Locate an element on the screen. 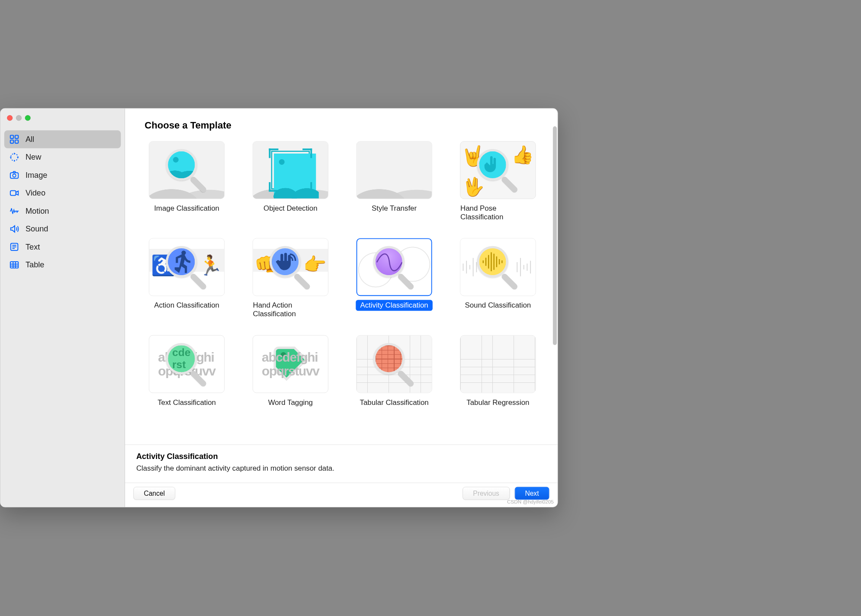  sidebar-list: All New is located at coordinates (63, 202).